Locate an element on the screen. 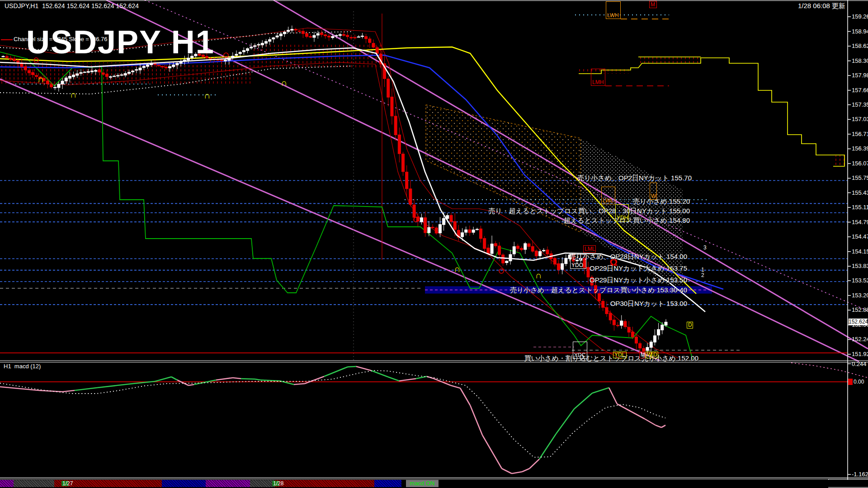 Image resolution: width=868 pixels, height=488 pixels. price-axis-tick: 156.070 is located at coordinates (860, 164).